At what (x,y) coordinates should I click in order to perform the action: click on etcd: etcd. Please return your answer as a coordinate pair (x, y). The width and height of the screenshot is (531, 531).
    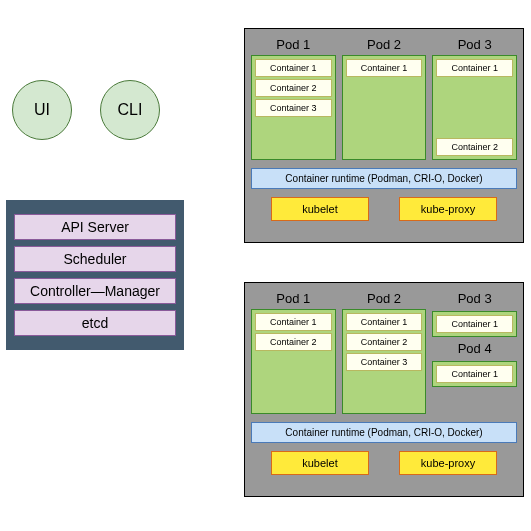
    Looking at the image, I should click on (95, 323).